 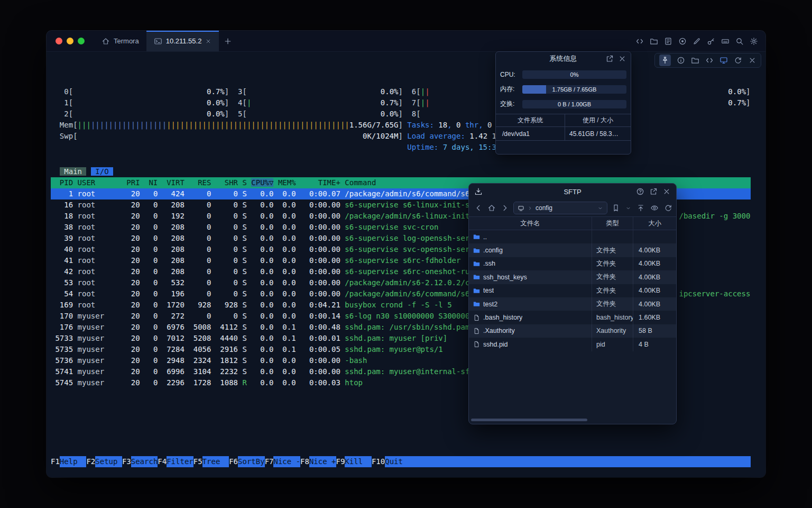 What do you see at coordinates (511, 89) in the screenshot?
I see `memory-label: 内存:` at bounding box center [511, 89].